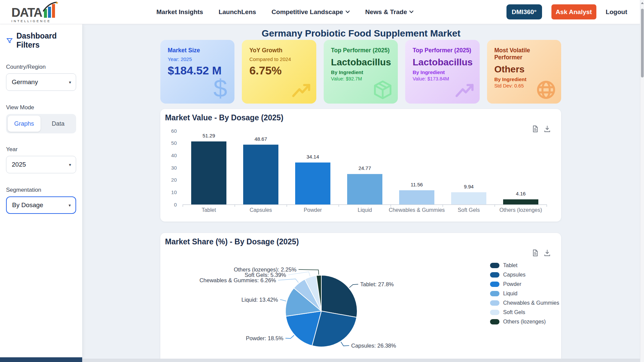 The height and width of the screenshot is (362, 644). I want to click on dmi360-button: DMI360°, so click(524, 12).